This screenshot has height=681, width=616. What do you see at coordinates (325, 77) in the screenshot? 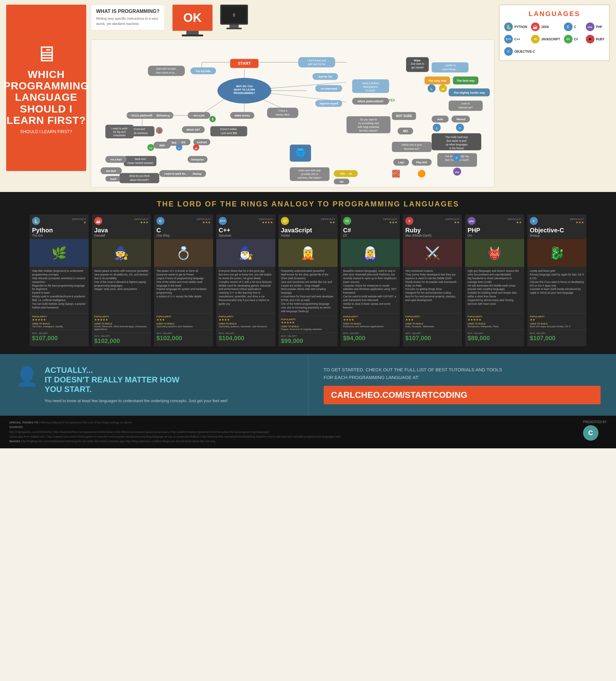
I see `svg-text: Just for fun` at bounding box center [325, 77].